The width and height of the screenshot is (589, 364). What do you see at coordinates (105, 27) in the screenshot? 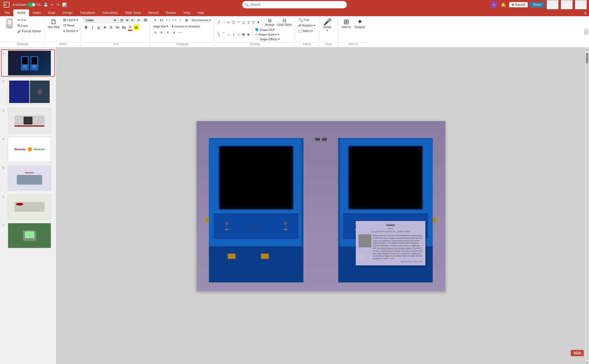
I see `strikethrough-button: S` at bounding box center [105, 27].